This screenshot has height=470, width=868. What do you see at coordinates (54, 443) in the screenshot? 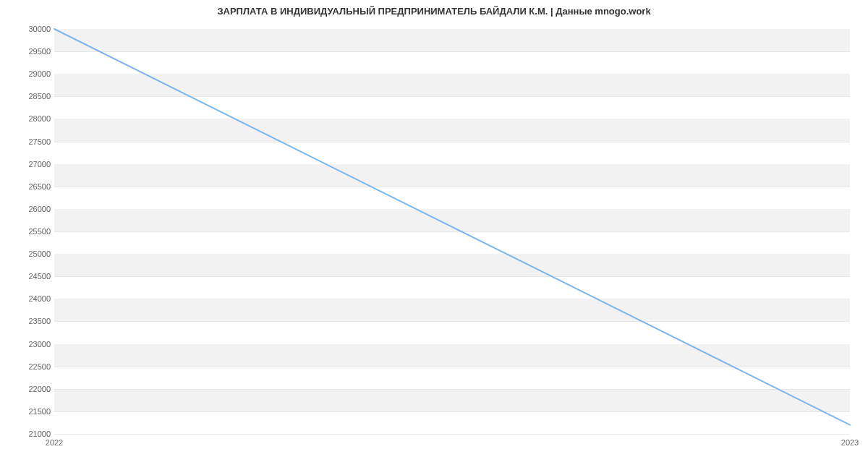
I see `x-tick-label: 2022` at bounding box center [54, 443].